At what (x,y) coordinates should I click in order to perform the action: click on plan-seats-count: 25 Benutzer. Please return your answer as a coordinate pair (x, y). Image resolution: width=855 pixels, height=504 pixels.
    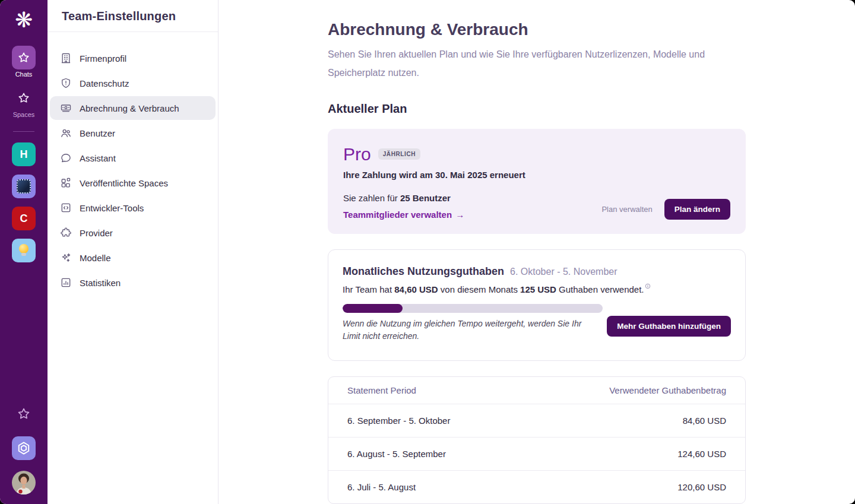
    Looking at the image, I should click on (425, 198).